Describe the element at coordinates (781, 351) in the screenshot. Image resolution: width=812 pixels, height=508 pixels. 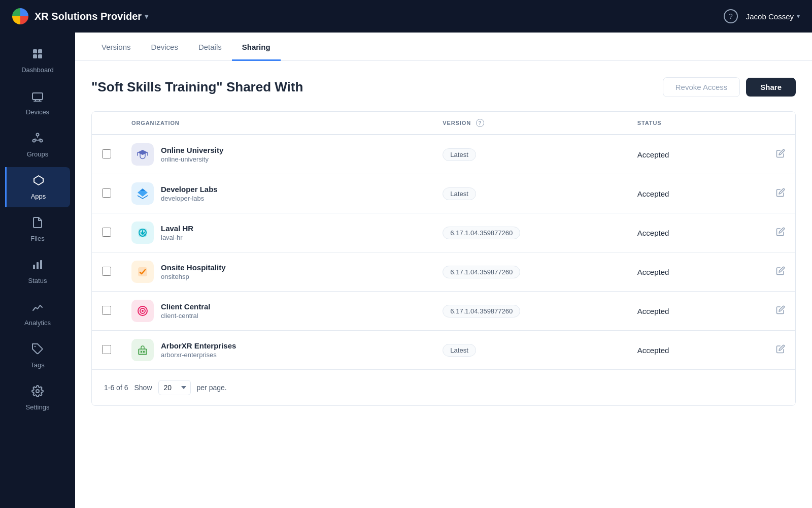
I see `edit-icon-arborxr-enterprises` at that location.